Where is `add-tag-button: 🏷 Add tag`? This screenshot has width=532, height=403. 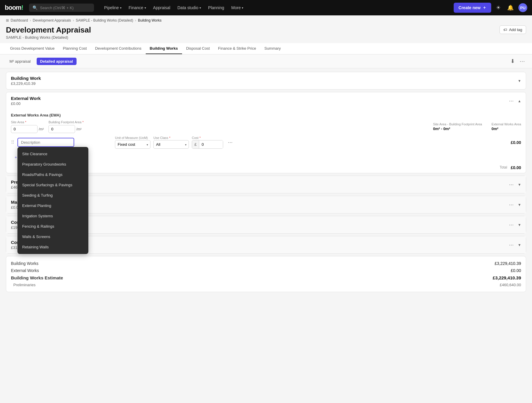
add-tag-button: 🏷 Add tag is located at coordinates (513, 30).